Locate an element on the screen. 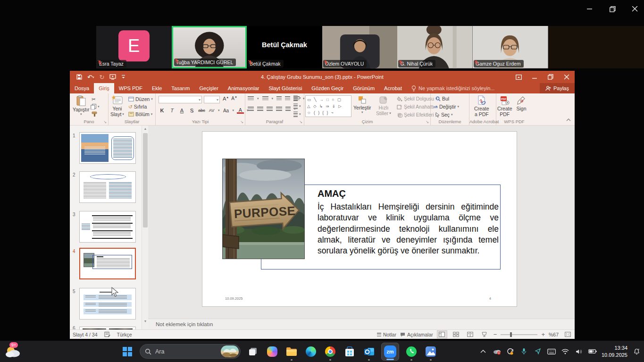 The image size is (644, 362). taskbar-clock: 13:34 10.09.2025 is located at coordinates (614, 351).